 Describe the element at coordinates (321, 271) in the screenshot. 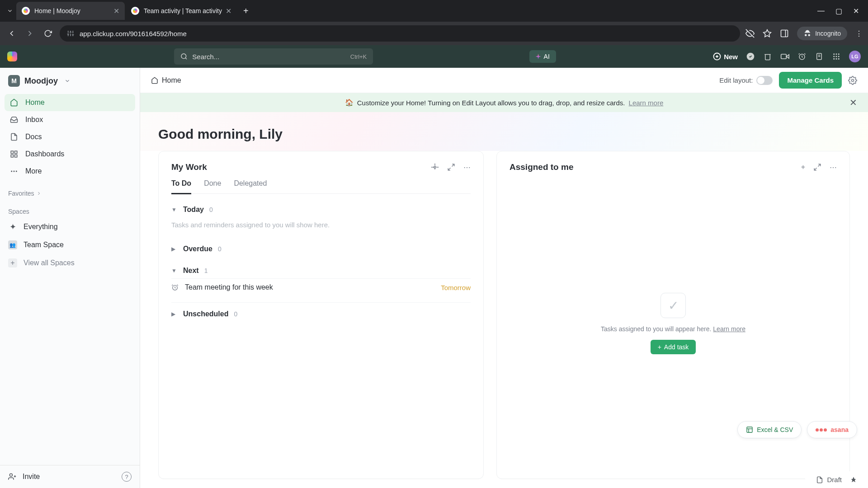

I see `group-header: ▼ Next 1` at that location.